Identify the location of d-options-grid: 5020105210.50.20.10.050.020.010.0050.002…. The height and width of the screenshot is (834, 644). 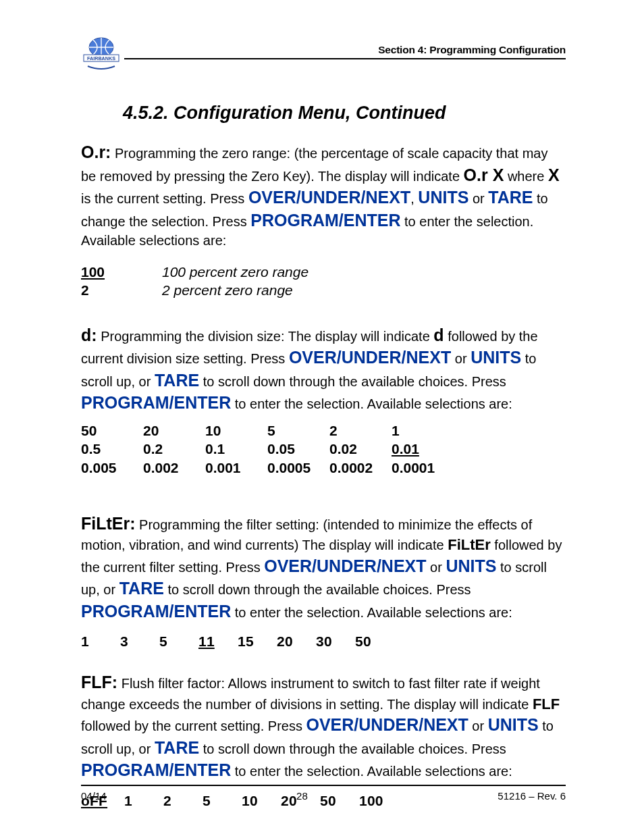
(323, 450).